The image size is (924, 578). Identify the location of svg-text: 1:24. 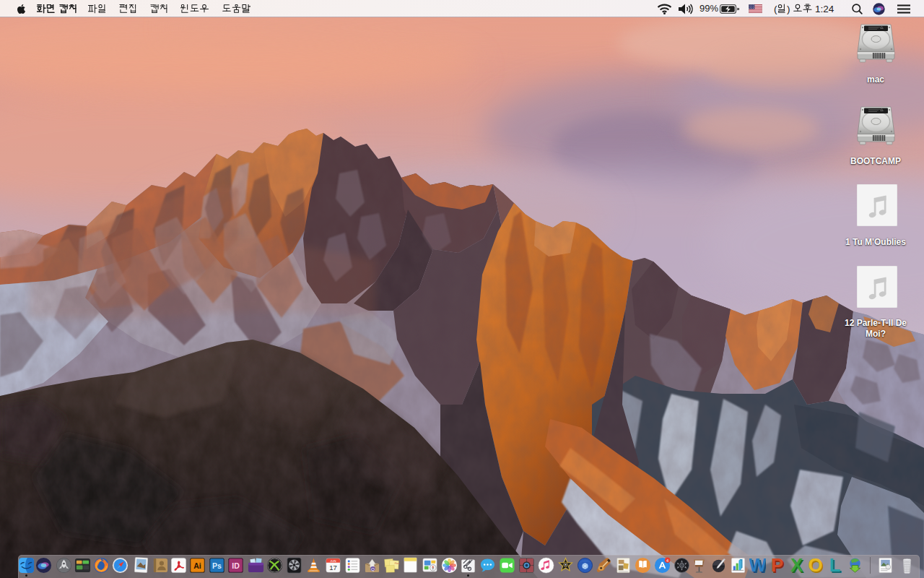
(824, 9).